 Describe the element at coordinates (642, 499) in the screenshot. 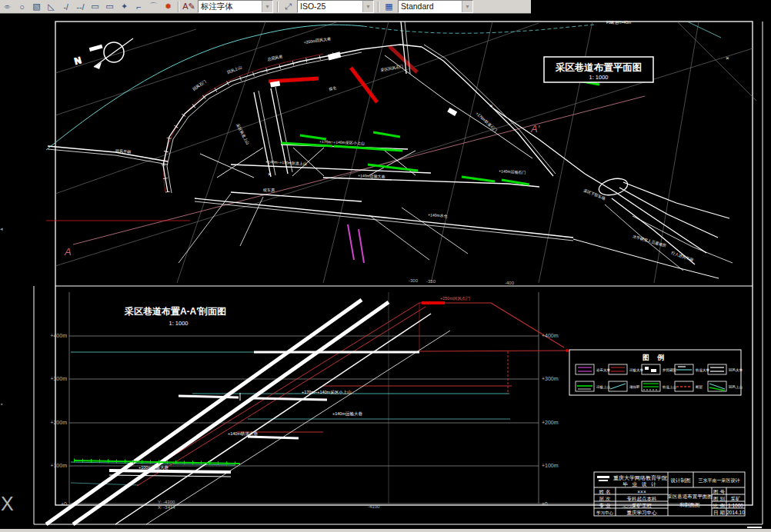

I see `svg-text: 专科起点本科` at that location.